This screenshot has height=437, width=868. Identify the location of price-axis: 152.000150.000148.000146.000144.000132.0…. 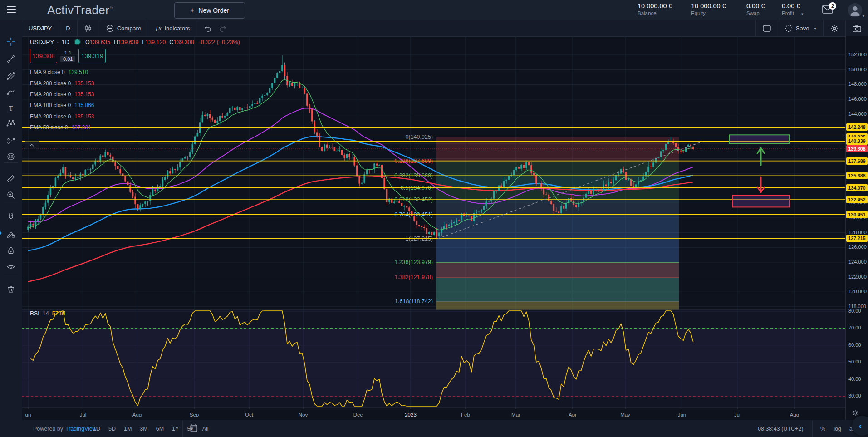
(857, 228).